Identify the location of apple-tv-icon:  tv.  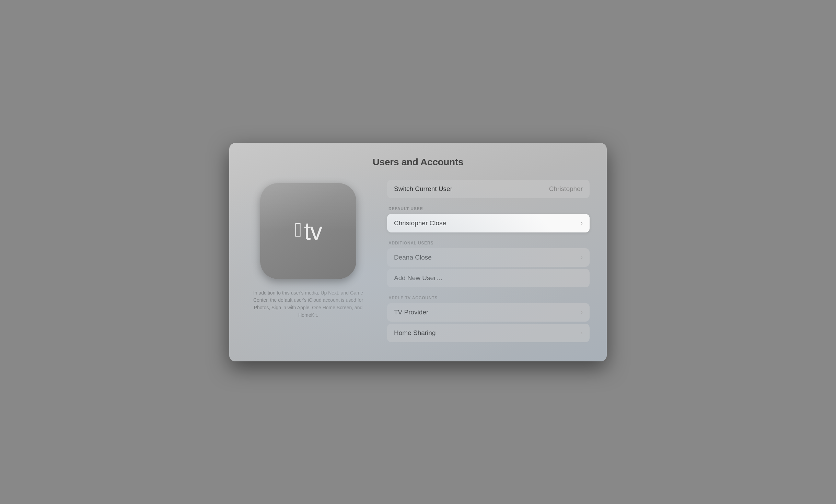
(308, 231).